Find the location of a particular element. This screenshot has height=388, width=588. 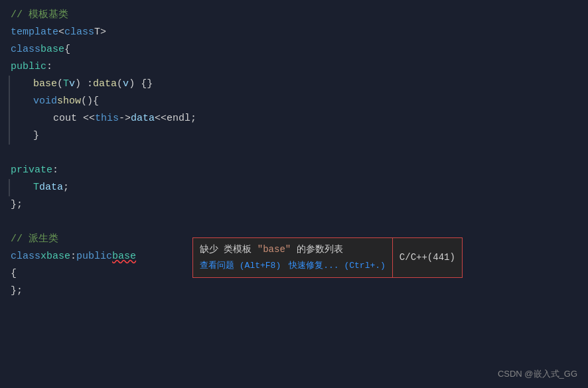

error-message: 缺少 类模板 "base" 的参数列表 is located at coordinates (293, 249).